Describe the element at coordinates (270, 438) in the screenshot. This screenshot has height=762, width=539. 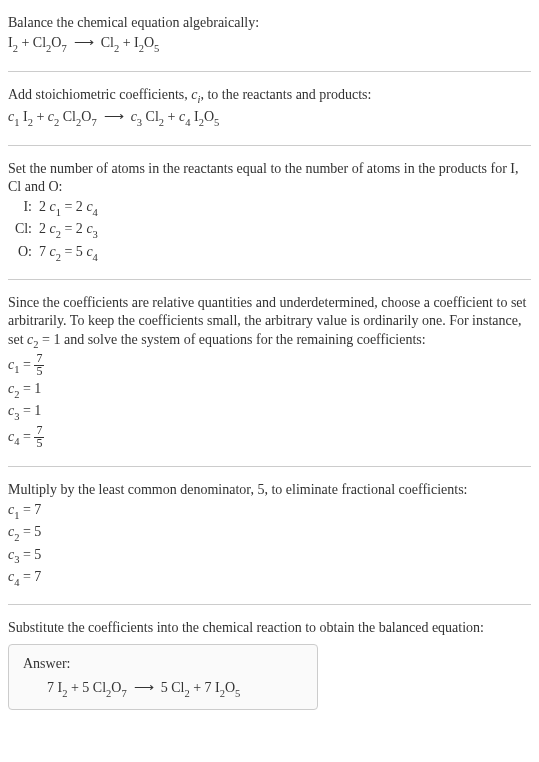
I see `solution-line: c4 = 75` at that location.